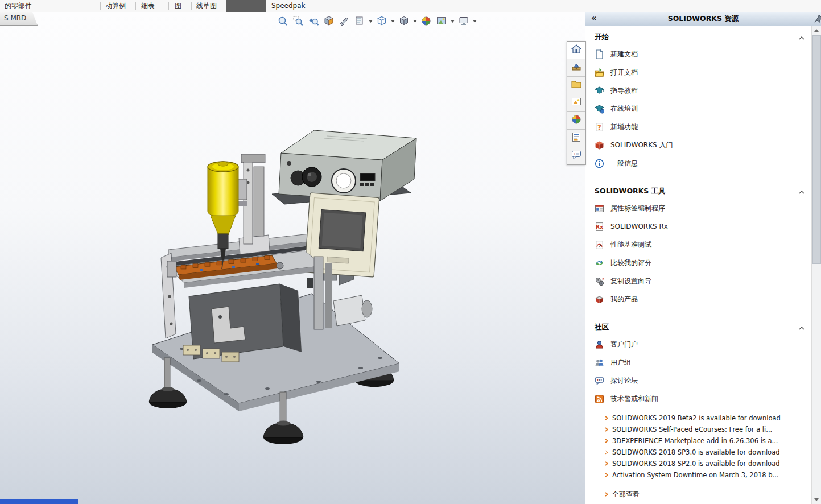 The image size is (821, 504). I want to click on apply-scene-icon, so click(442, 21).